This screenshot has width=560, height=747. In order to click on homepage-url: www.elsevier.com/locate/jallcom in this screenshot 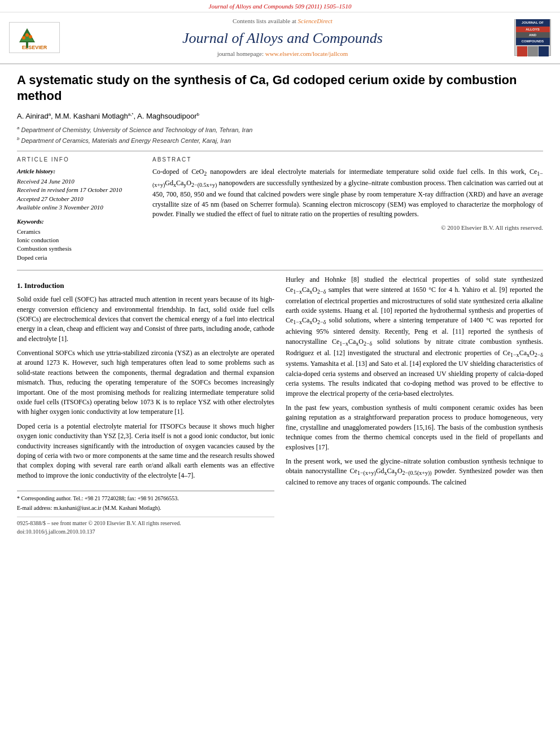, I will do `click(307, 54)`.